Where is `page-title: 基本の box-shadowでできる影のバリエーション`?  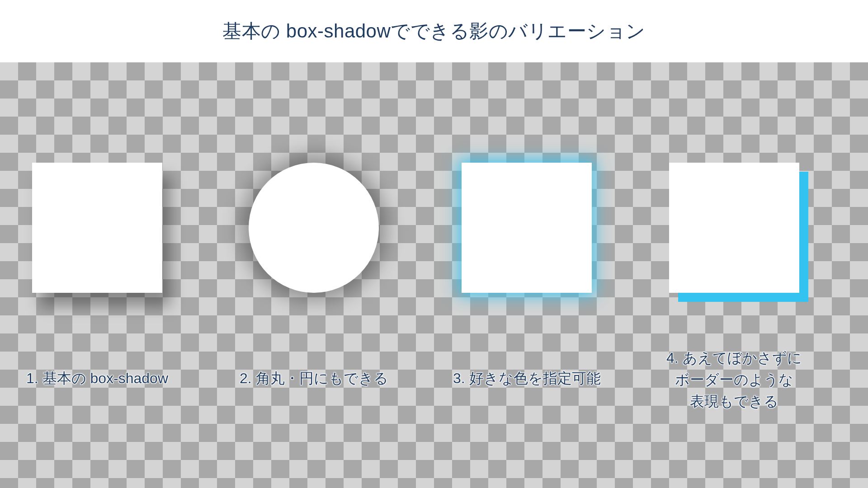
page-title: 基本の box-shadowでできる影のバリエーション is located at coordinates (434, 31).